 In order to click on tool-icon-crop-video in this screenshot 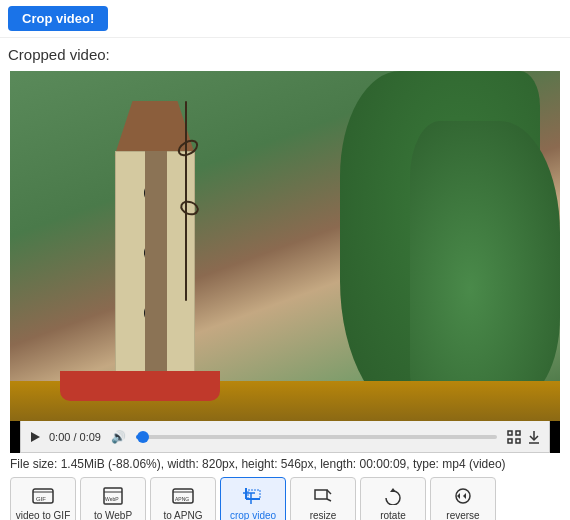, I will do `click(253, 498)`.